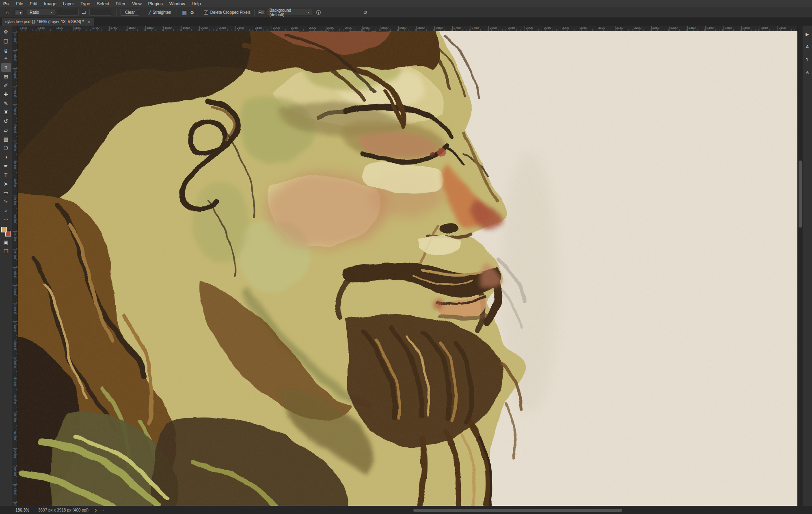 The image size is (812, 514). Describe the element at coordinates (68, 12) in the screenshot. I see `crop-width-input` at that location.